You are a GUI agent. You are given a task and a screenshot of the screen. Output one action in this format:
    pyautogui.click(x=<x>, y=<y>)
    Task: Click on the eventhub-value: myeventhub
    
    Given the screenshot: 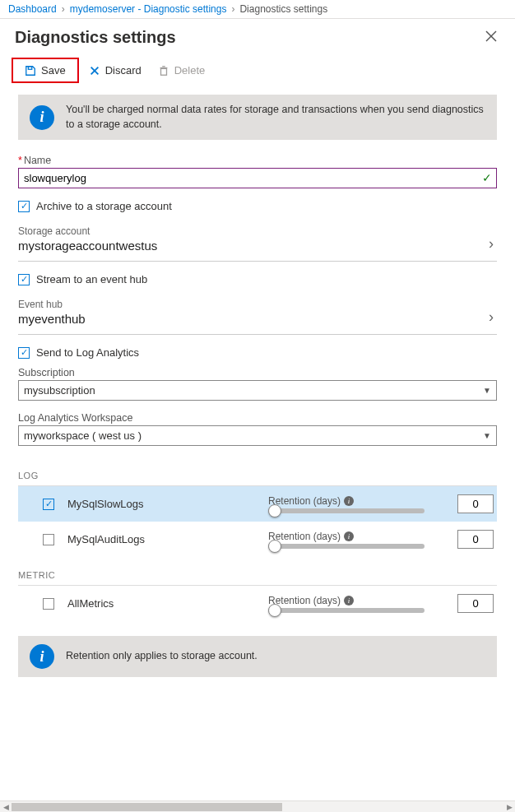 What is the action you would take?
    pyautogui.click(x=52, y=319)
    